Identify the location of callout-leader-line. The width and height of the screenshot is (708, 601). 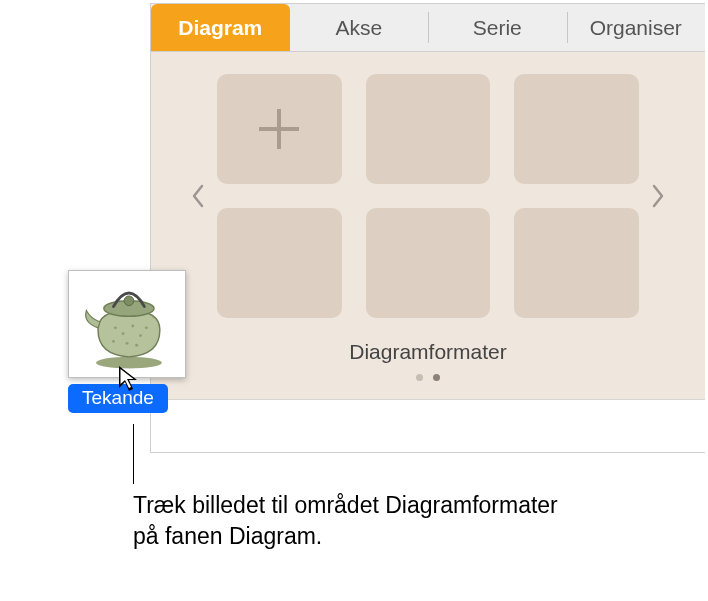
(134, 454).